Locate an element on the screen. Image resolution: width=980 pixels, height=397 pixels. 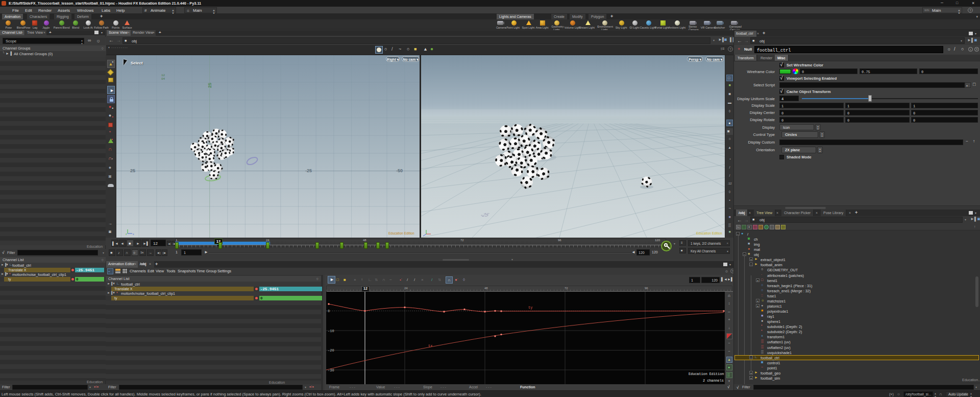
svg-text: -25 is located at coordinates (308, 171).